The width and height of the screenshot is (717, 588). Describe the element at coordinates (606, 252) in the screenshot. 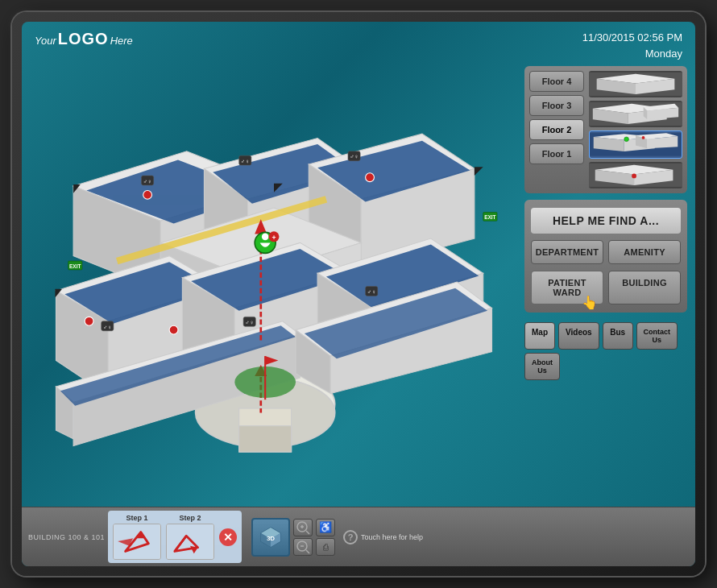

I see `find-buttons-row1: DEPARTMENT AMENITY` at that location.